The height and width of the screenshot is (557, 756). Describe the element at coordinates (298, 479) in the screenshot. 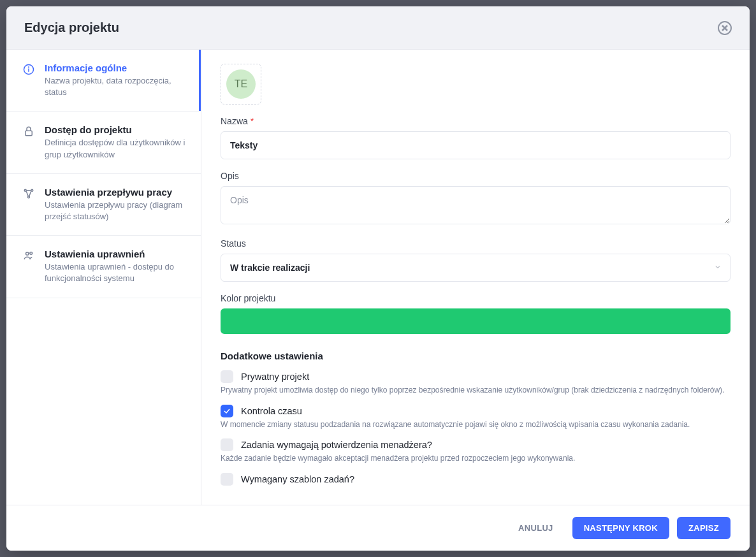

I see `checkbox-label: Wymagany szablon zadań?` at that location.